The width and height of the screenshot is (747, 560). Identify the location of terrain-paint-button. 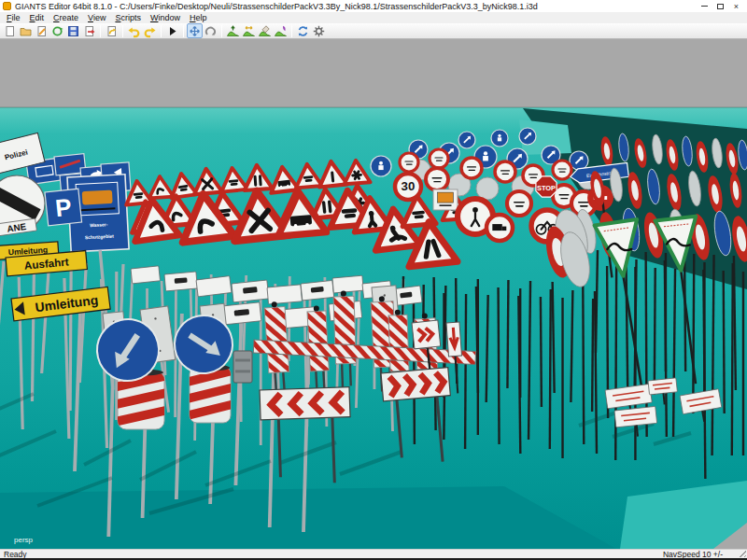
(265, 31).